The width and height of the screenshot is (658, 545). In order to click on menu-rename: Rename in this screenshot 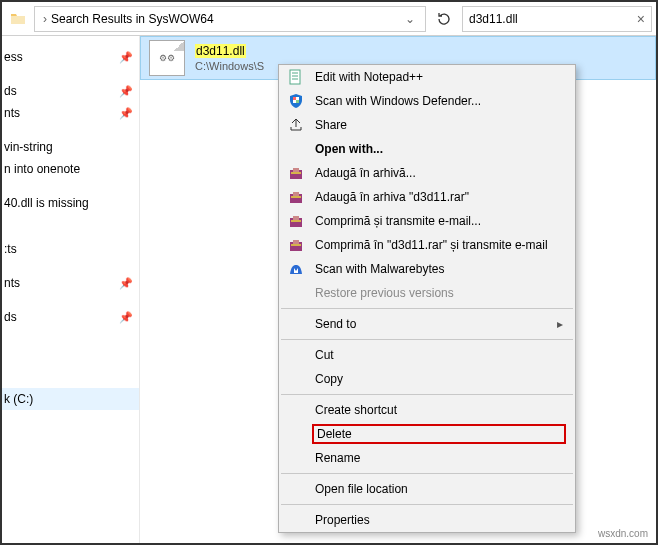, I will do `click(427, 458)`.